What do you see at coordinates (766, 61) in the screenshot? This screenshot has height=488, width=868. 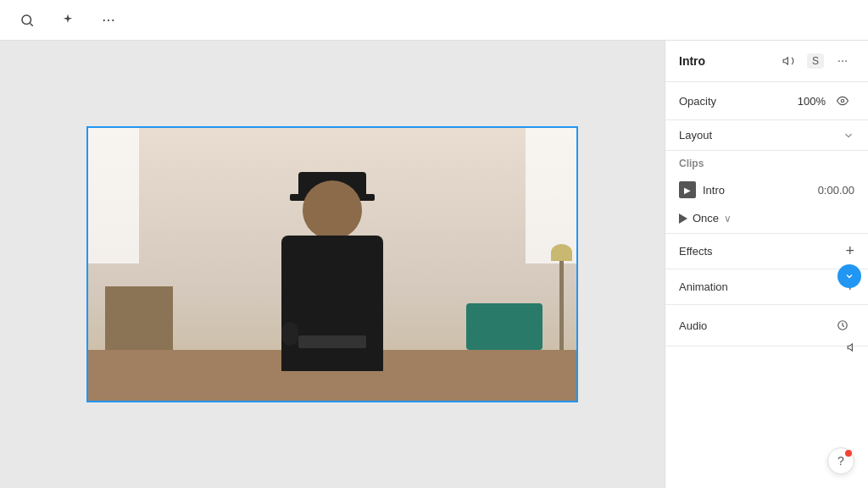 I see `intro-header: Intro S` at bounding box center [766, 61].